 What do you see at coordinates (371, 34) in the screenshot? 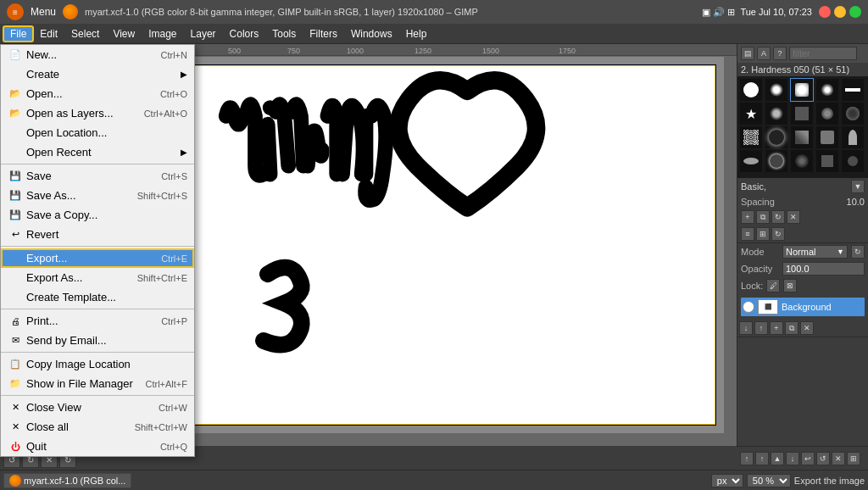
I see `menu-windows: Windows` at bounding box center [371, 34].